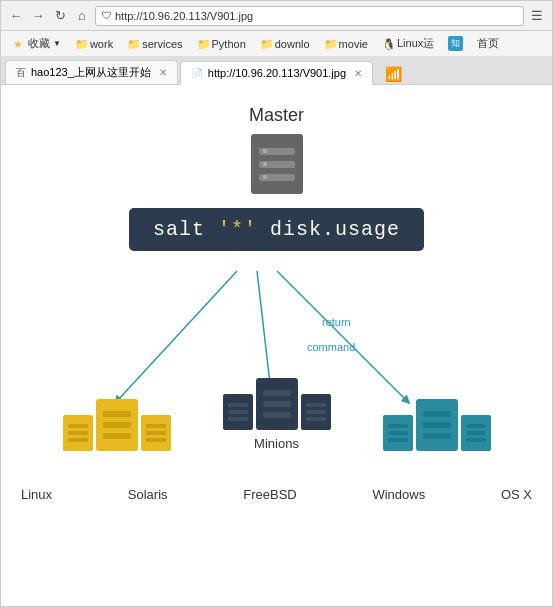 The height and width of the screenshot is (607, 553). Describe the element at coordinates (408, 44) in the screenshot. I see `bookmark-linux: 🐧 Linux运` at that location.